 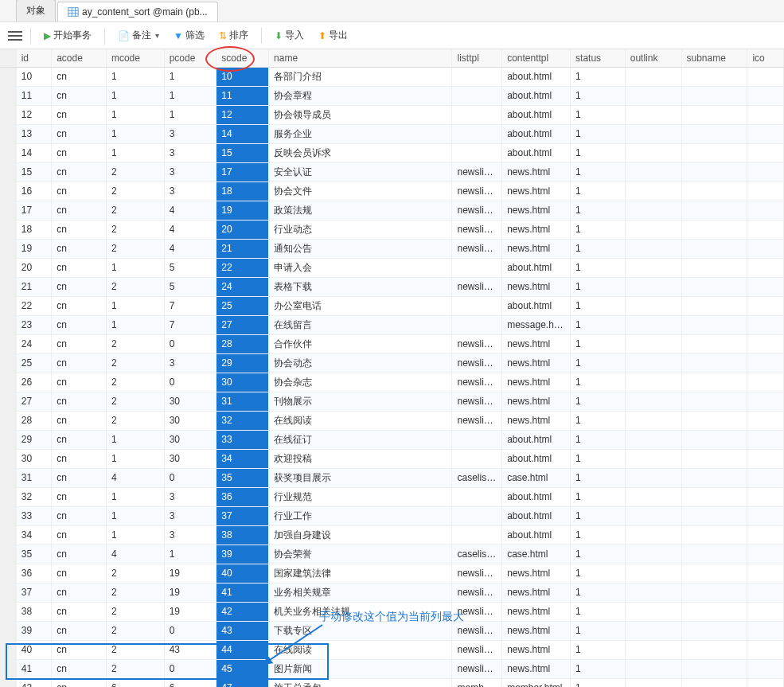 What do you see at coordinates (361, 401) in the screenshot?
I see `cell-name: 刊物展示` at bounding box center [361, 401].